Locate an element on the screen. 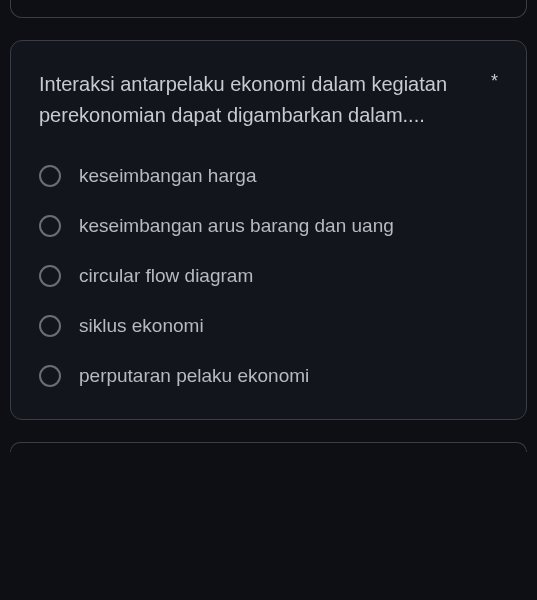 The image size is (537, 600). option-label: keseimbangan arus barang dan uang is located at coordinates (236, 226).